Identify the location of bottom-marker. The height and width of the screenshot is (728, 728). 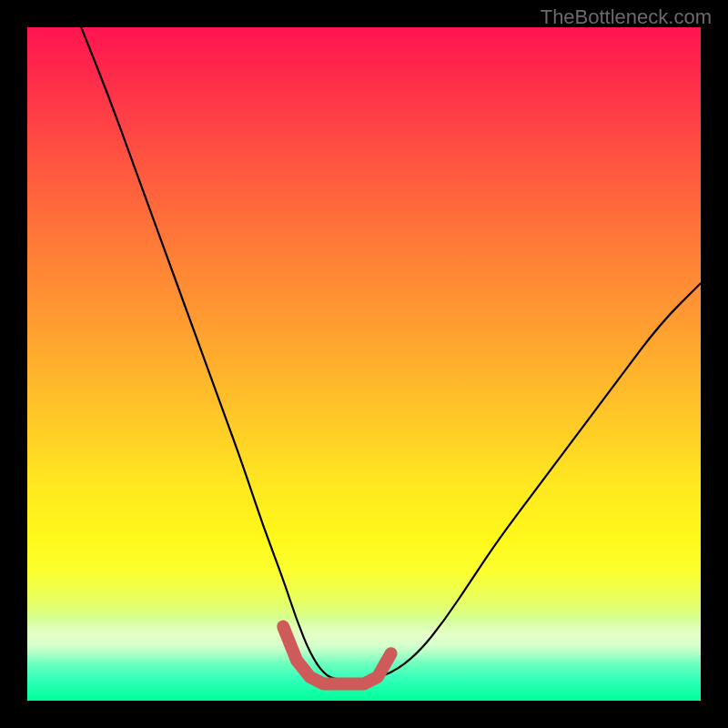
(337, 655).